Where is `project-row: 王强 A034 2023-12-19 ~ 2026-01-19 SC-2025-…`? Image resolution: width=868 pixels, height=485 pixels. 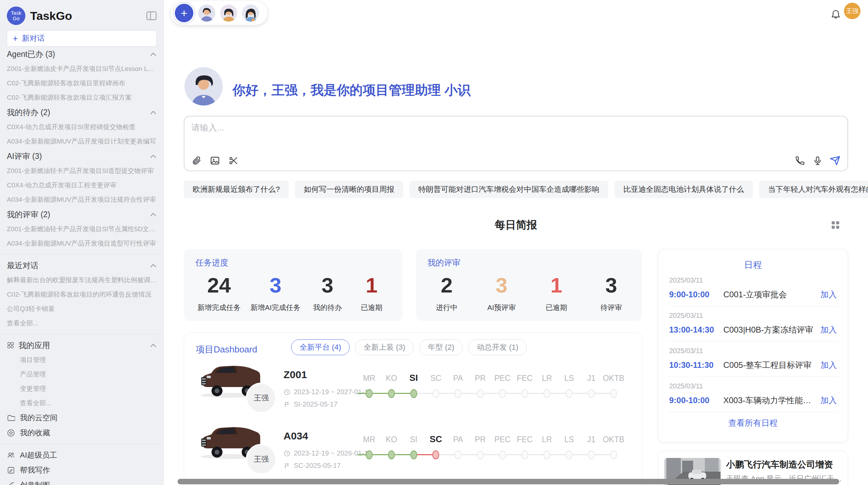 project-row: 王强 A034 2023-12-19 ~ 2026-01-19 SC-2025-… is located at coordinates (413, 445).